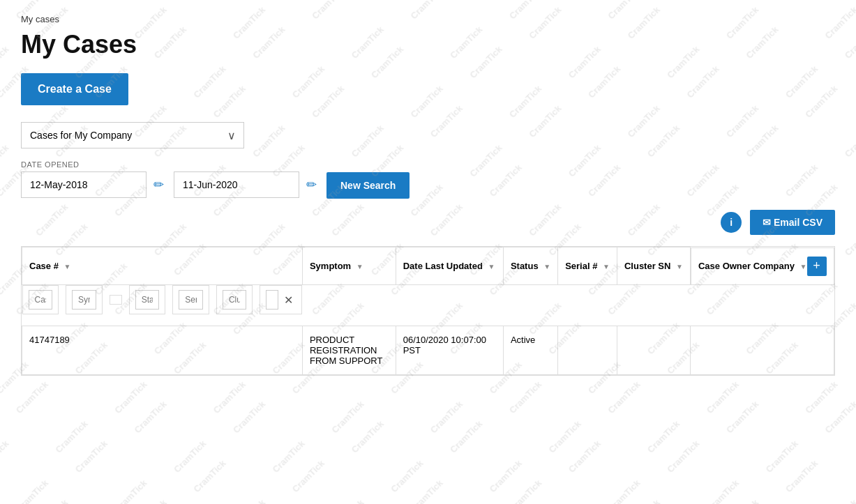 The height and width of the screenshot is (504, 856). What do you see at coordinates (428, 20) in the screenshot?
I see `breadcrumb: My cases` at bounding box center [428, 20].